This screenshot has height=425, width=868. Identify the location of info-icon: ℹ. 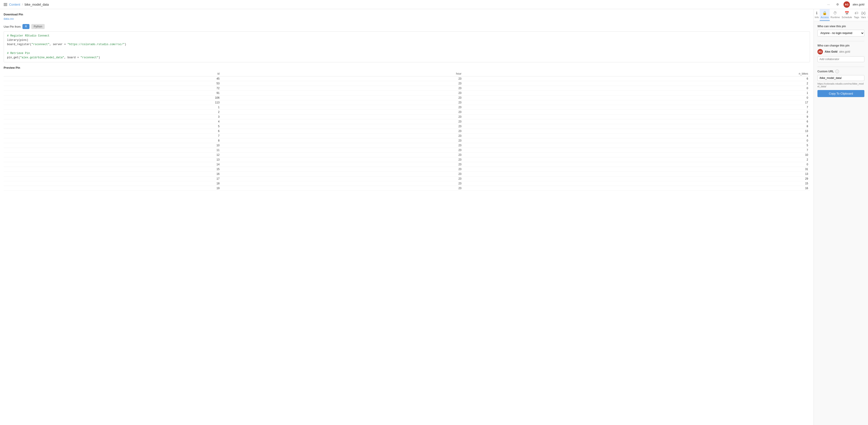
(817, 13).